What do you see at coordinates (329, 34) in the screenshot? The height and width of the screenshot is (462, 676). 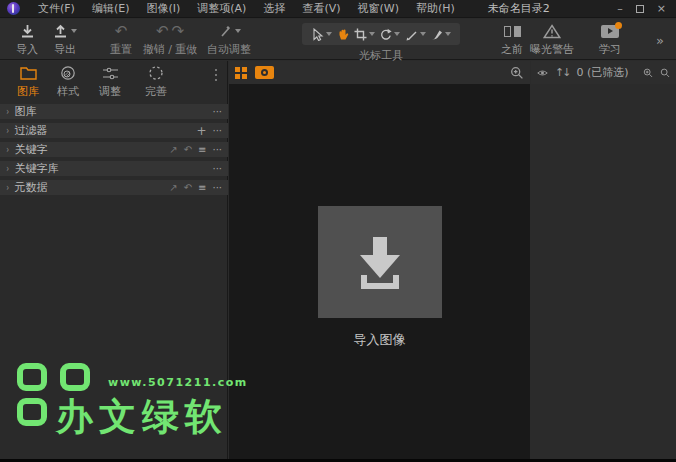 I see `pointer-caret` at bounding box center [329, 34].